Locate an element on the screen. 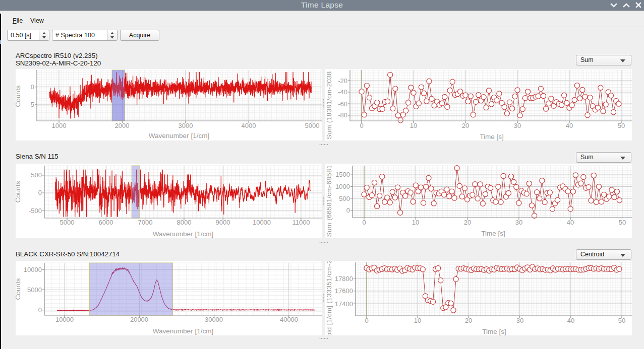  svg-text: -5 is located at coordinates (31, 105).